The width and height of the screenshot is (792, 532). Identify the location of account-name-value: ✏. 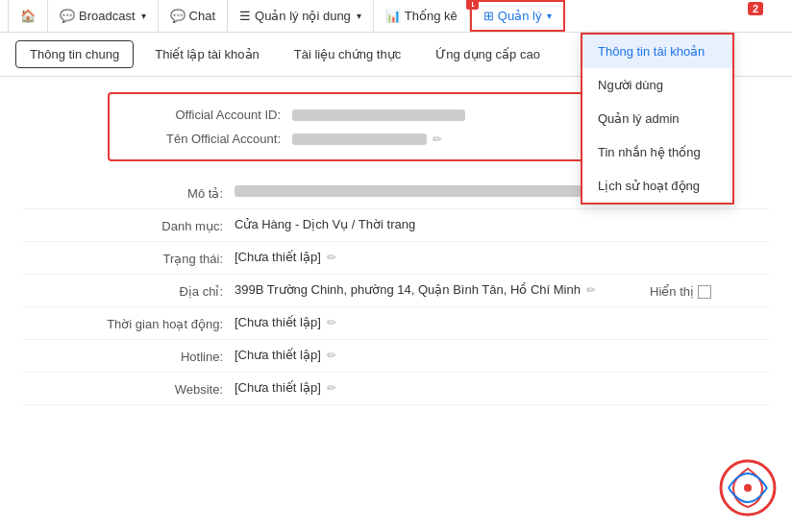
(367, 139).